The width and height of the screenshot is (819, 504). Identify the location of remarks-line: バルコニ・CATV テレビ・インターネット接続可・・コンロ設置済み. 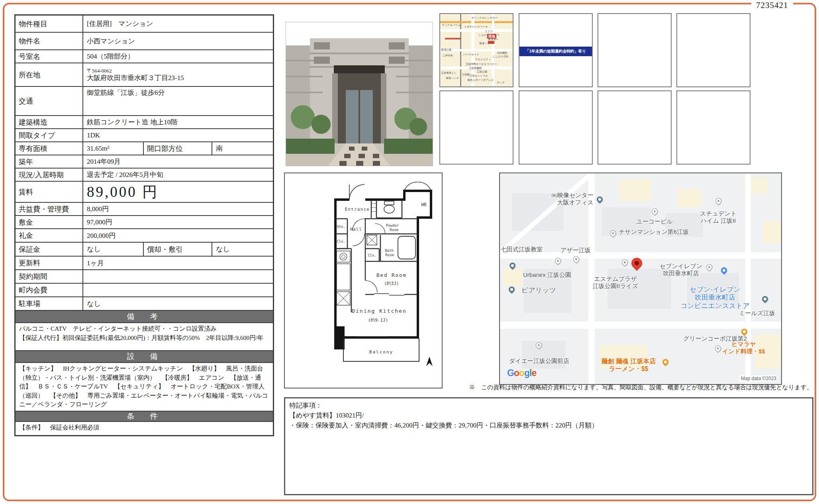
(144, 329).